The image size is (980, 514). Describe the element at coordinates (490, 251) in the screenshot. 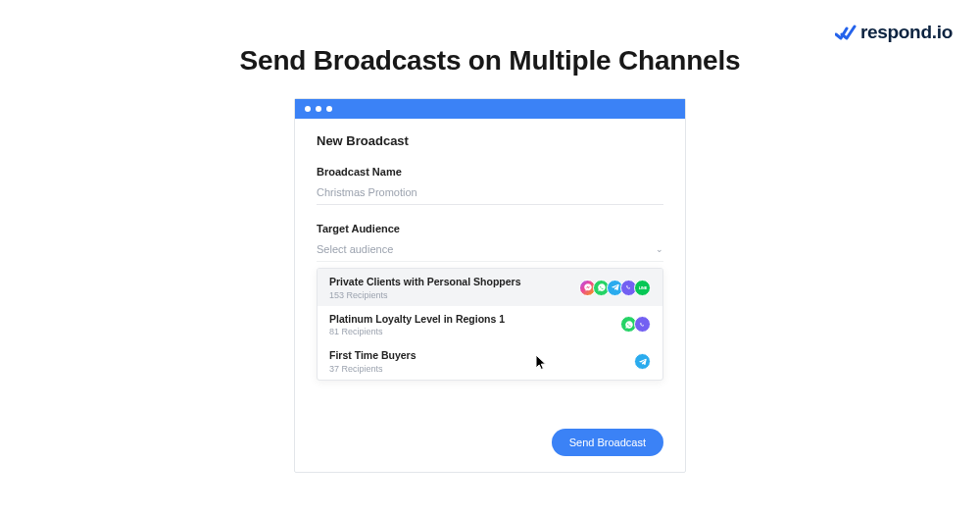

I see `target-audience-select: Select audience ⌄` at that location.